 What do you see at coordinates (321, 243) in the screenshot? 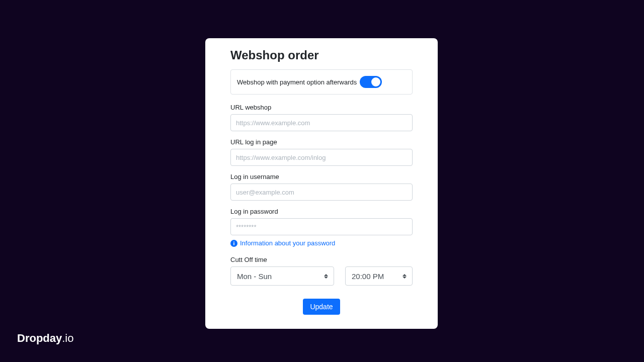
I see `password-info-link: Information about your password` at bounding box center [321, 243].